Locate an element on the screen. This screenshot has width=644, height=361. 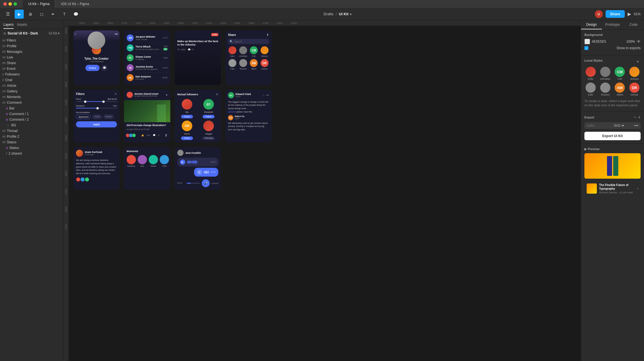
minimize-button is located at coordinates (10, 4).